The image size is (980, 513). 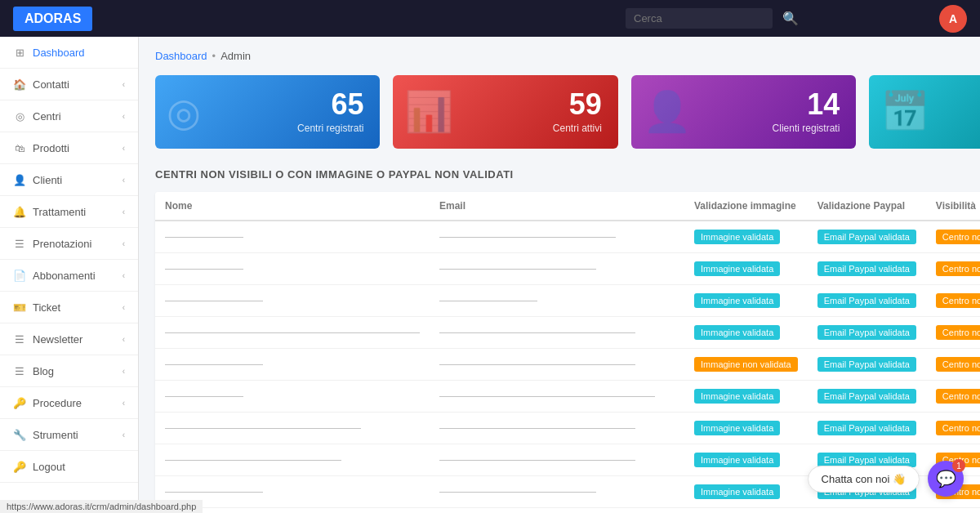 I want to click on sidebar-item-dashboard: ⊞ Dashboard, so click(x=69, y=52).